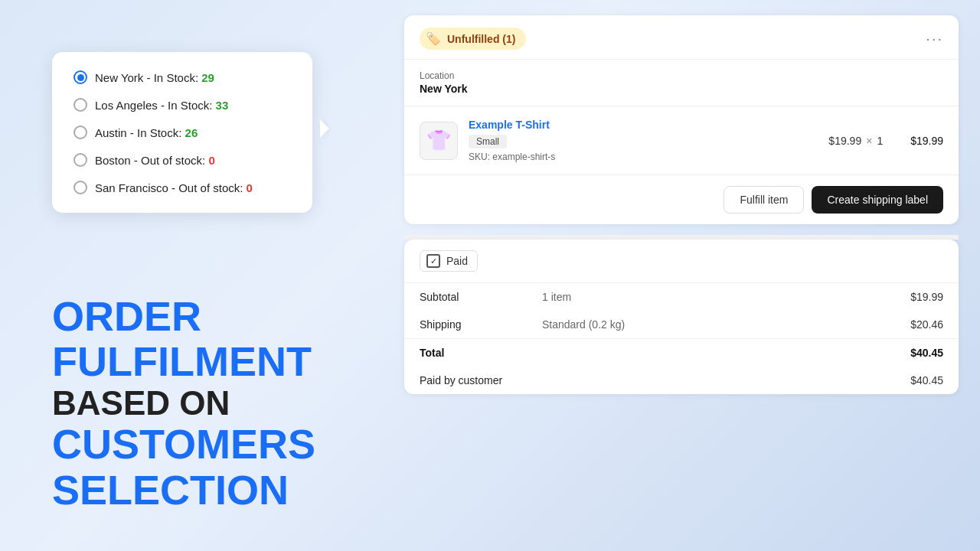 The image size is (980, 551). I want to click on summary-amount-1: $20.46, so click(881, 324).